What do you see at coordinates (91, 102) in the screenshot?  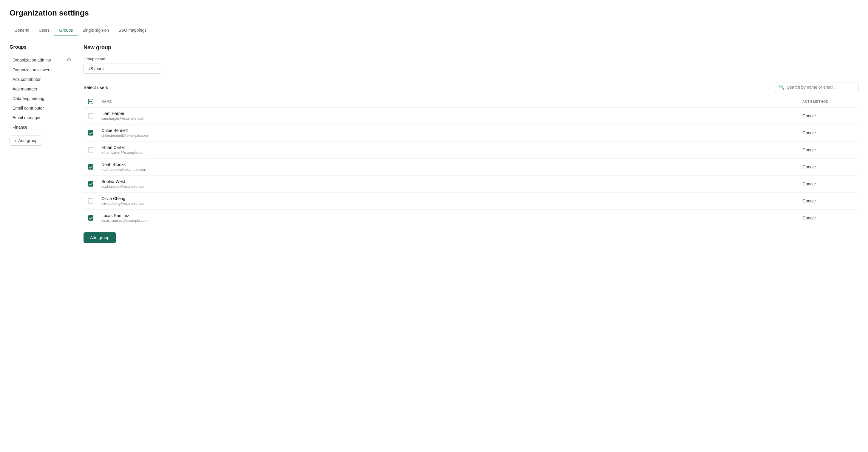 I see `select-all-checkbox-wrapper` at bounding box center [91, 102].